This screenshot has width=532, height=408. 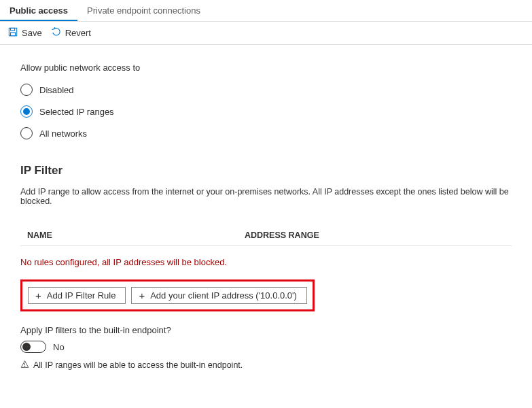 I want to click on column-name: NAME, so click(x=136, y=235).